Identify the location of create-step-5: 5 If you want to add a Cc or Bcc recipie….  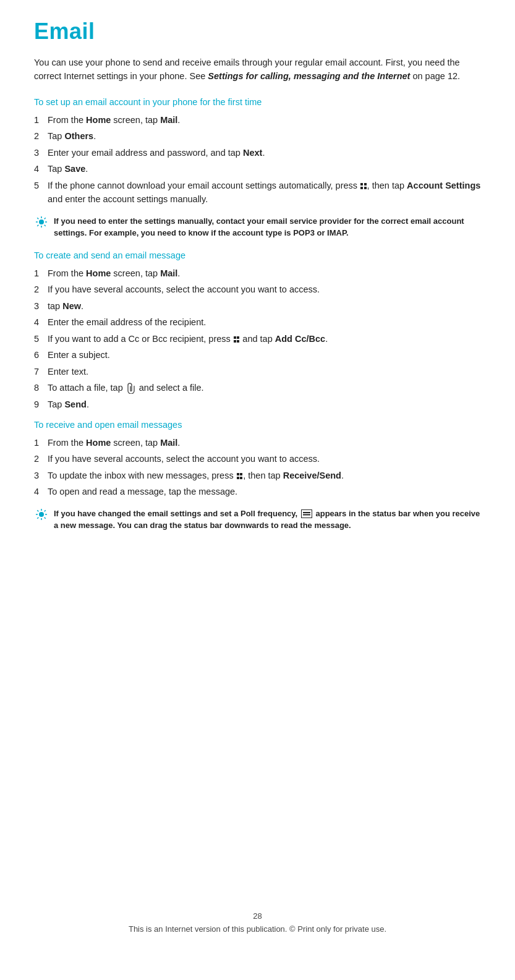
(257, 339).